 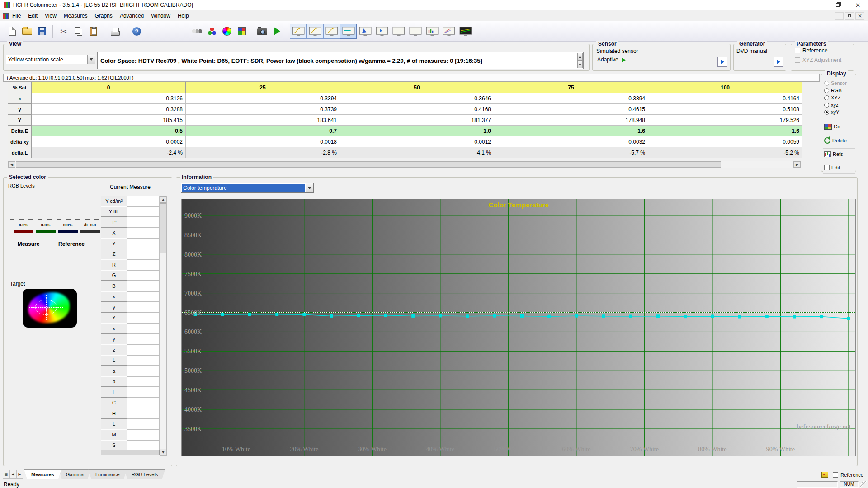 What do you see at coordinates (263, 88) in the screenshot?
I see `column-header-25: 25` at bounding box center [263, 88].